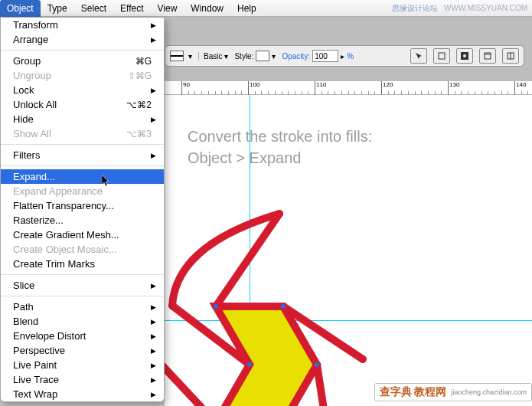  I want to click on menu-item-flatten-transparency: Flatten Transparency..., so click(83, 205).